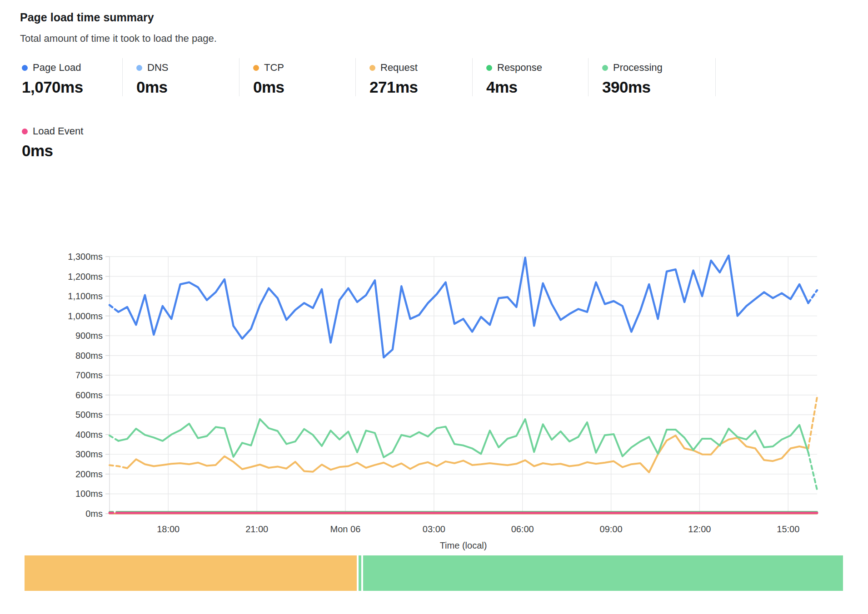  I want to click on x-axis-label: 09:00, so click(611, 529).